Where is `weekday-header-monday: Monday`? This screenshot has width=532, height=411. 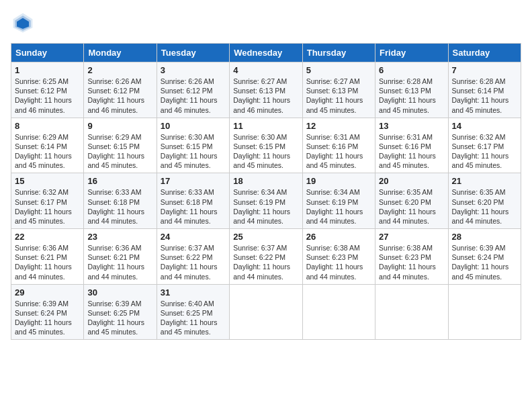
weekday-header-monday: Monday is located at coordinates (120, 53).